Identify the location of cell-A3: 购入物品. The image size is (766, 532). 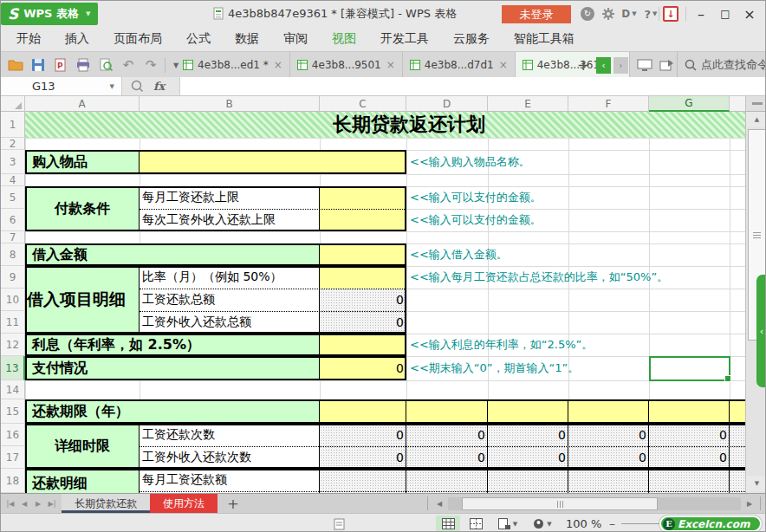
(82, 162).